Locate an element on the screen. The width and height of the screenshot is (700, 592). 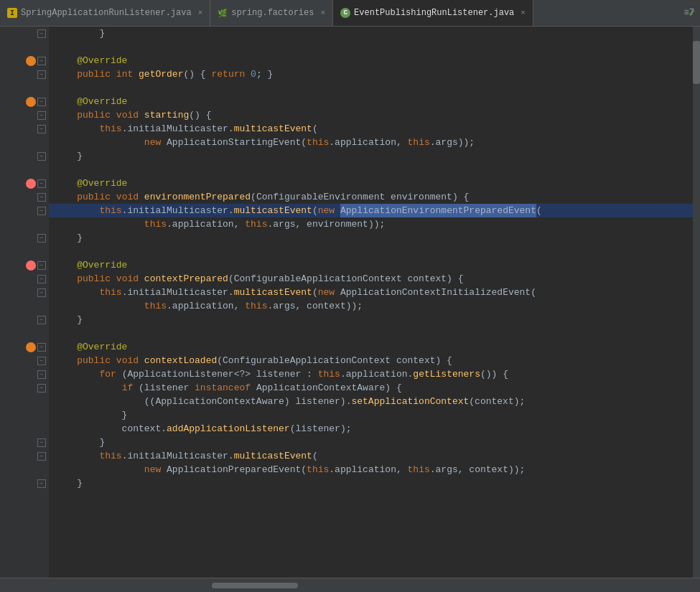
fold-icon-20: − is located at coordinates (42, 293).